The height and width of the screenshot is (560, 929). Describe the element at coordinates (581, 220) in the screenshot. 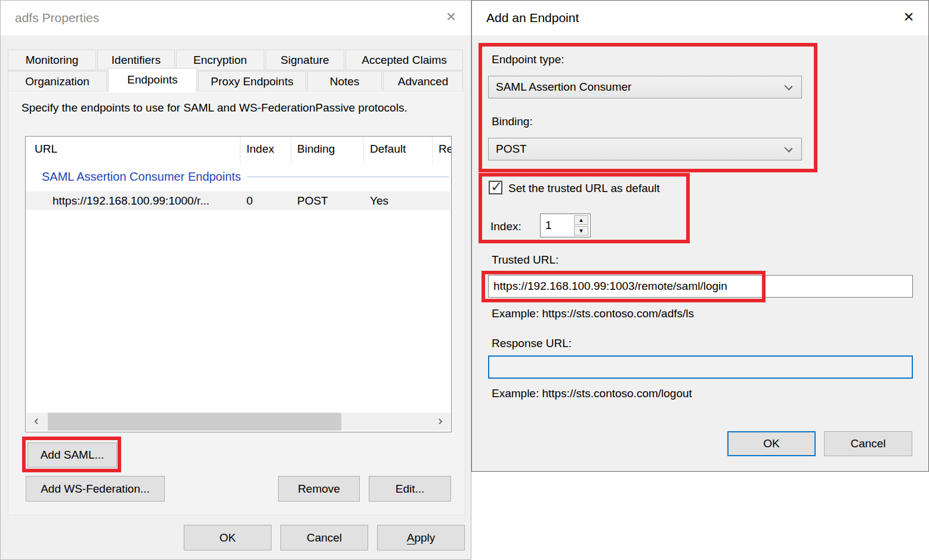

I see `spin-up-icon: ▲` at that location.